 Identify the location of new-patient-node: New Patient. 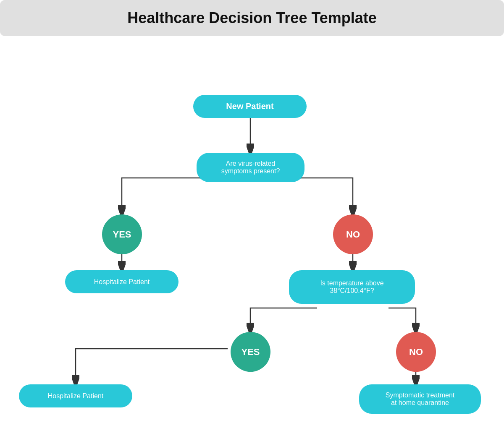
(250, 107).